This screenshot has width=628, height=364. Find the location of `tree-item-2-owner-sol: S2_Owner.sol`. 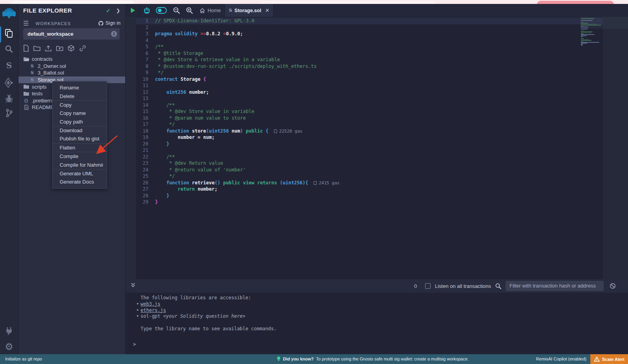

tree-item-2-owner-sol: S2_Owner.sol is located at coordinates (72, 66).